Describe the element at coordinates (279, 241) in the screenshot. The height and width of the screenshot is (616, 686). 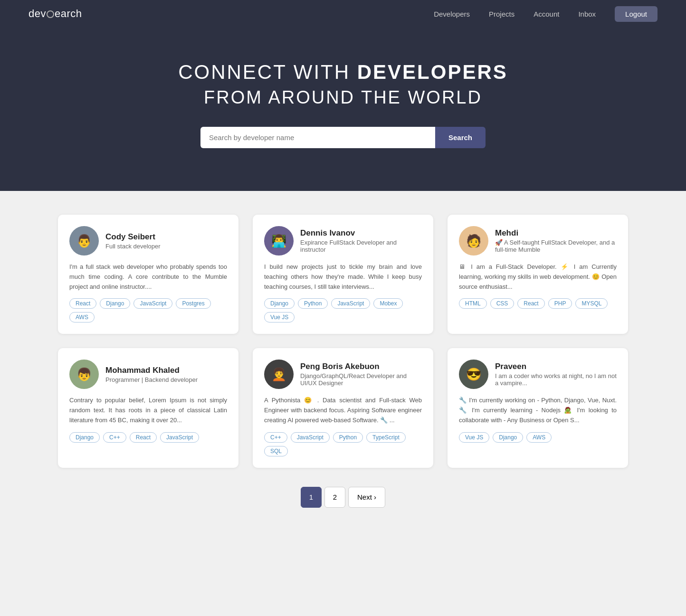
I see `avatar: 👨‍💻` at that location.